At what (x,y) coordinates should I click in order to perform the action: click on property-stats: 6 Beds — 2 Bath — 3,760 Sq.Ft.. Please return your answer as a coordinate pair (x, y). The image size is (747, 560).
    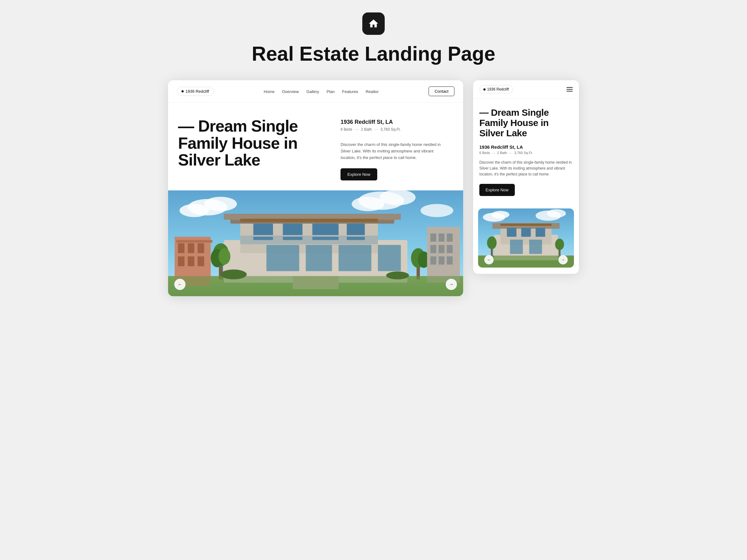
    Looking at the image, I should click on (397, 130).